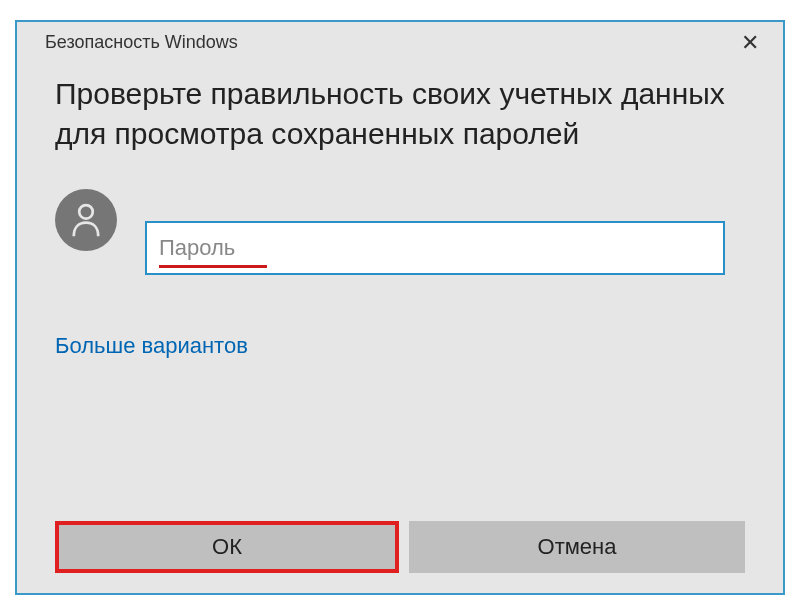  What do you see at coordinates (577, 547) in the screenshot?
I see `cancel-button: Отмена` at bounding box center [577, 547].